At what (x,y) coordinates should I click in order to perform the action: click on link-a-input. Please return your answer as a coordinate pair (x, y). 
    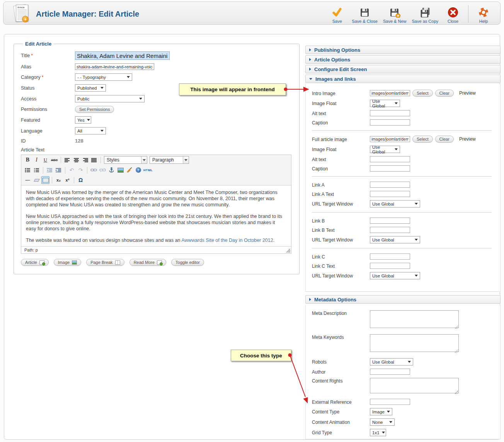
    Looking at the image, I should click on (390, 185).